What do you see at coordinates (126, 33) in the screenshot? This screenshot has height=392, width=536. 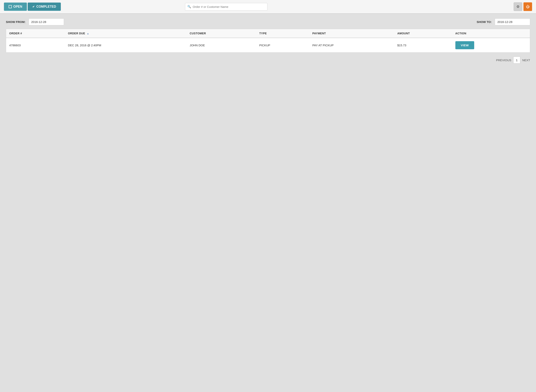 I see `col-order-due: ORDER DUE ▲` at bounding box center [126, 33].